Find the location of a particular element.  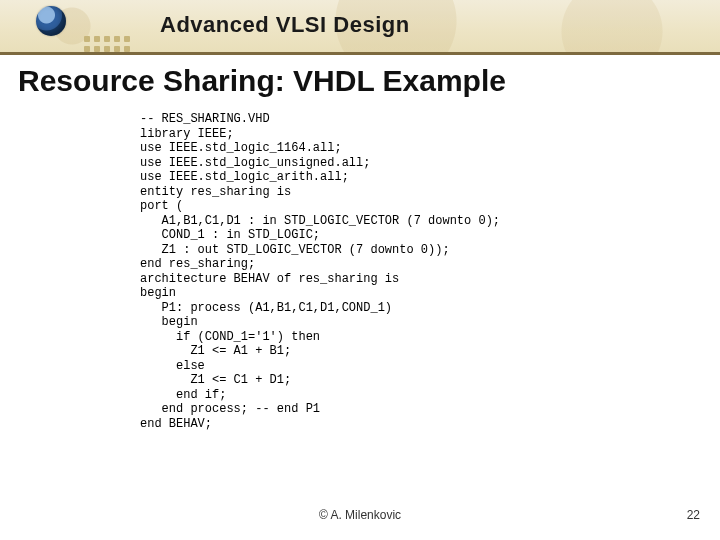

page-number: 22 is located at coordinates (694, 515).